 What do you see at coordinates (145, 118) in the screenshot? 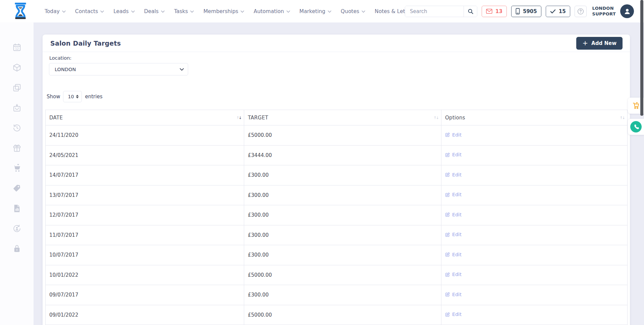
I see `column-header-date: DATE↑↓` at bounding box center [145, 118].